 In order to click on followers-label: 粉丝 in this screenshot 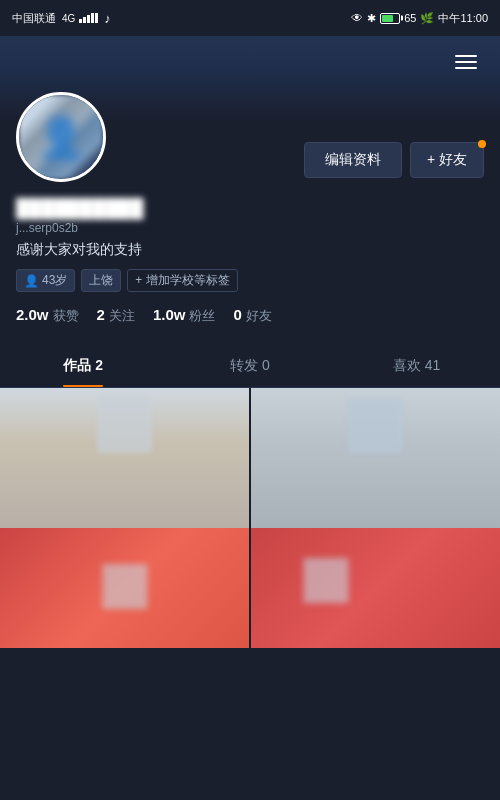, I will do `click(202, 316)`.